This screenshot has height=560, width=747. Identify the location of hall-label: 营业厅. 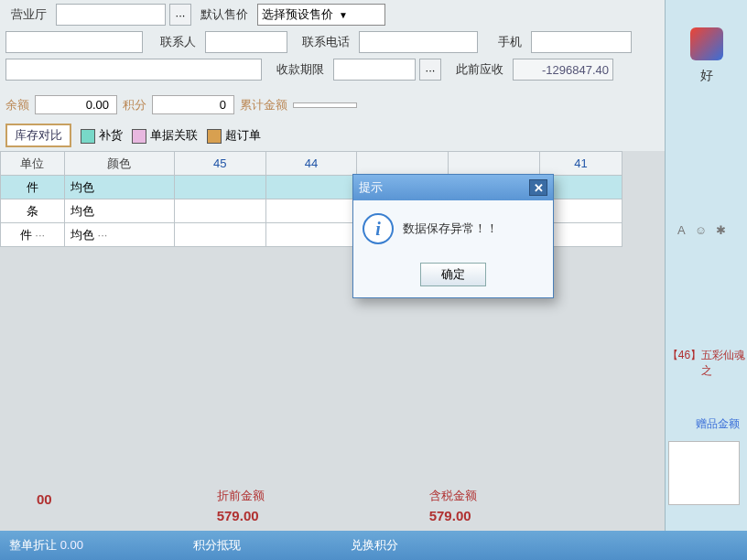
(29, 15).